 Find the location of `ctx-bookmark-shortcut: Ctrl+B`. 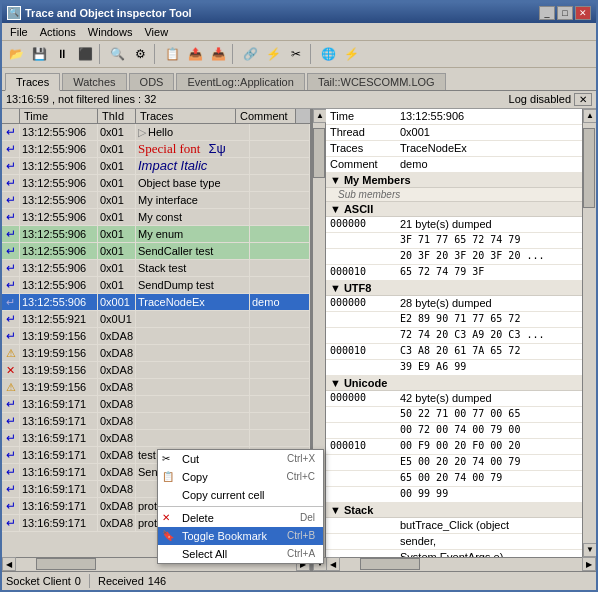

ctx-bookmark-shortcut: Ctrl+B is located at coordinates (301, 536).